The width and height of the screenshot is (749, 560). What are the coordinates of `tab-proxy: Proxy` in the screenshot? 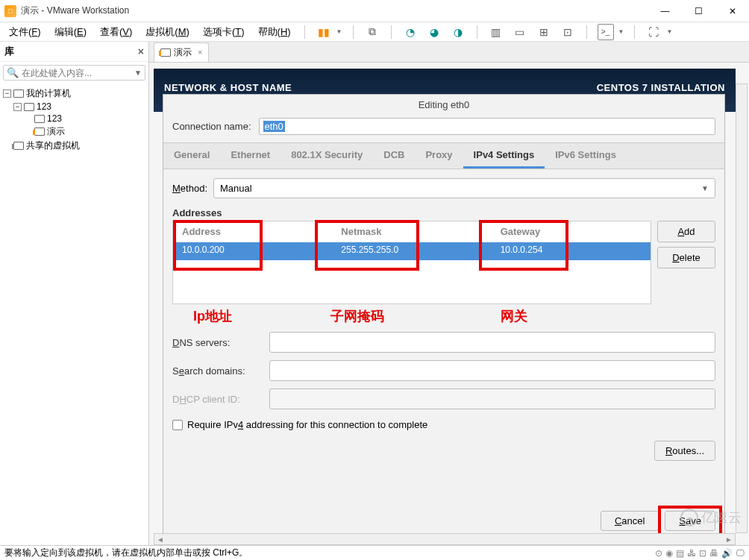 It's located at (439, 156).